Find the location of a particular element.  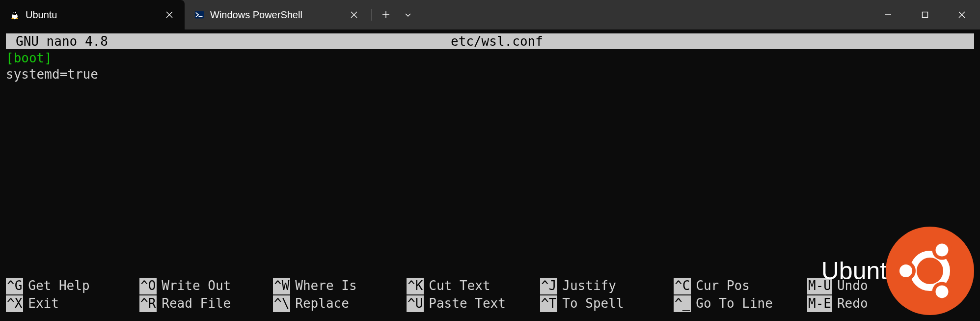

ubuntu-watermark: Ubuntu is located at coordinates (898, 271).